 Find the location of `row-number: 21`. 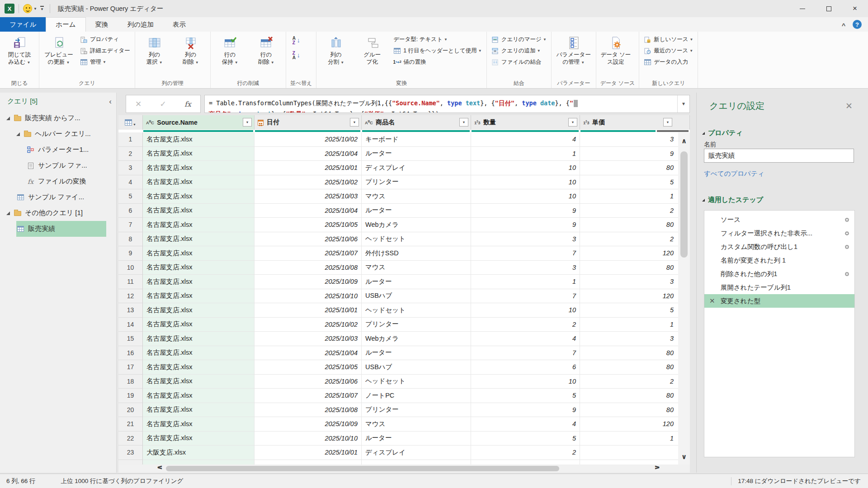

row-number: 21 is located at coordinates (131, 424).